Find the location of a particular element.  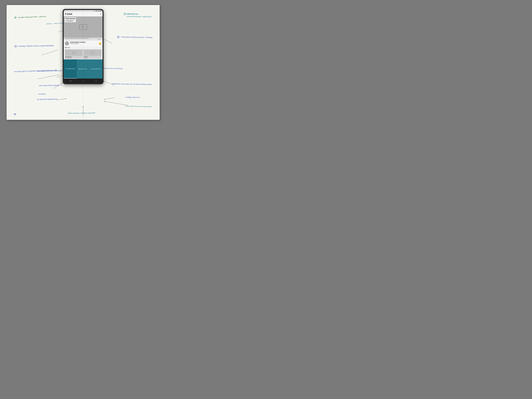

status-time: 12:30 is located at coordinates (100, 11).